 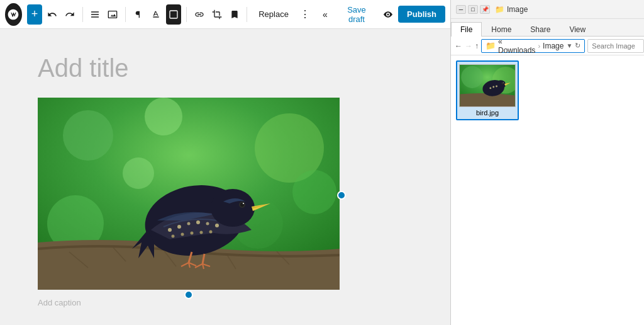 What do you see at coordinates (467, 29) in the screenshot?
I see `tab-file: File` at bounding box center [467, 29].